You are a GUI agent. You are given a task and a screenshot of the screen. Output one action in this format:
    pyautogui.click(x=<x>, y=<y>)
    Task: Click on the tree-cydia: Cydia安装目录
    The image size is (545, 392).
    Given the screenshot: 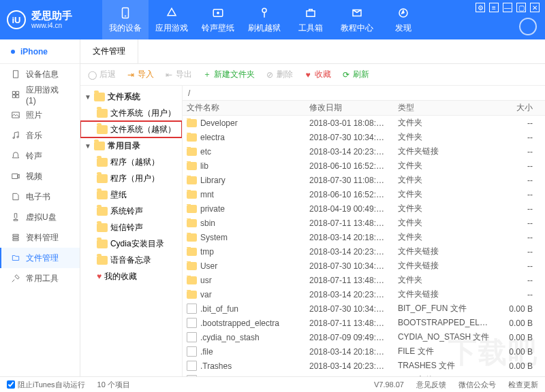 What is the action you would take?
    pyautogui.click(x=131, y=244)
    